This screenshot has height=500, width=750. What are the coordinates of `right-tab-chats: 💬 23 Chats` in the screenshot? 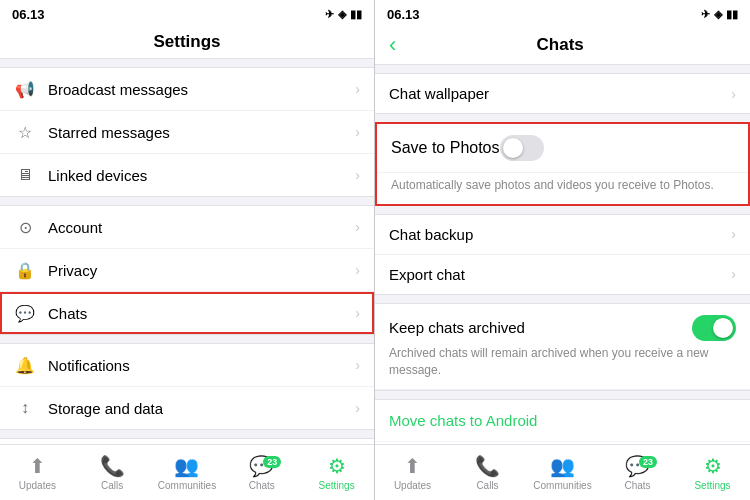 It's located at (638, 472).